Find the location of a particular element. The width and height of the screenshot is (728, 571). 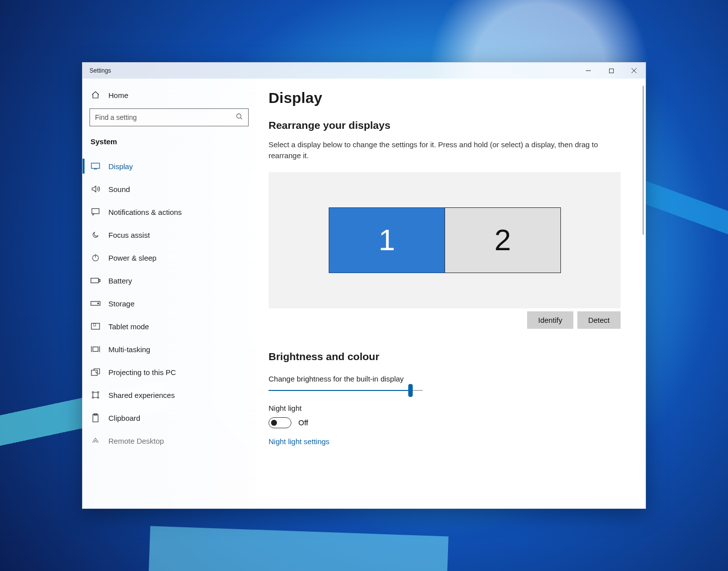

minimize-button is located at coordinates (588, 71).